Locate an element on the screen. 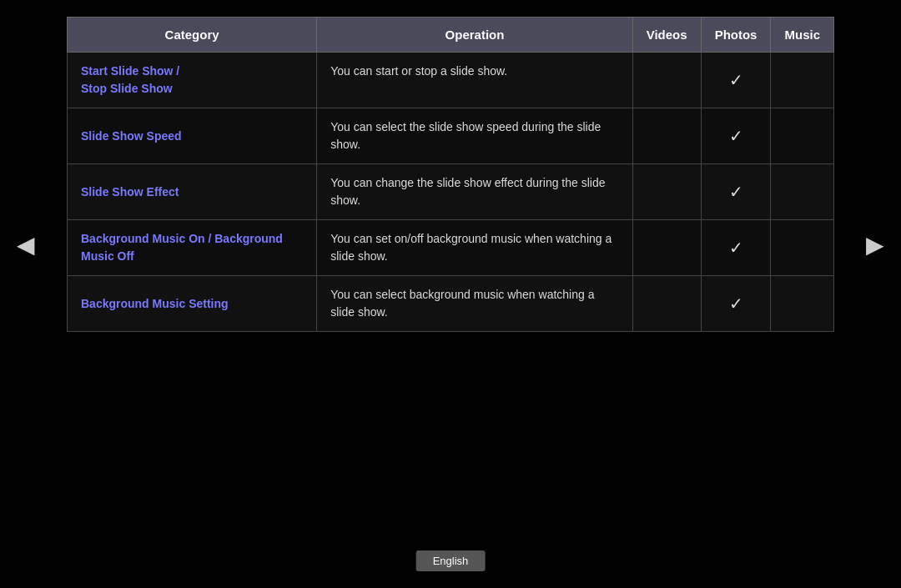 The height and width of the screenshot is (588, 901). category-cell: Start Slide Show /Stop Slide Show is located at coordinates (192, 80).